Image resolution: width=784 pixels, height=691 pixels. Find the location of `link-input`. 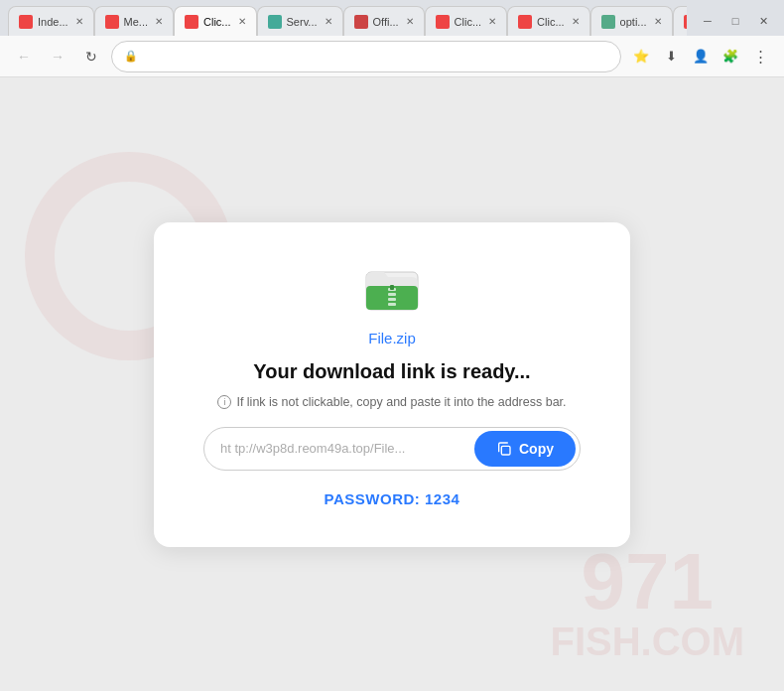

link-input is located at coordinates (339, 449).